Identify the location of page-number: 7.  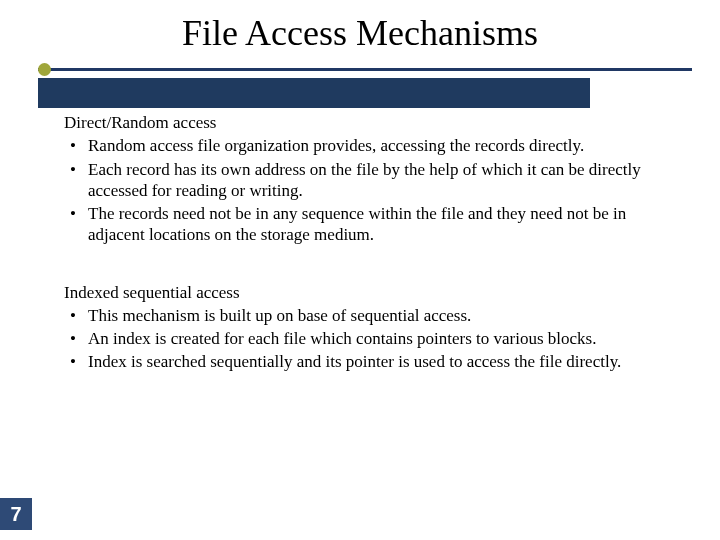
(16, 514).